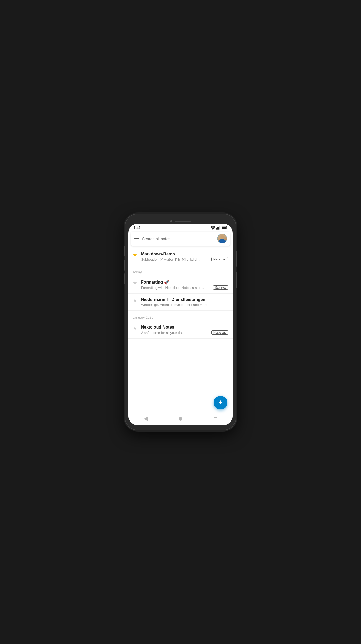 Image resolution: width=361 pixels, height=644 pixels. I want to click on section-header-january2020: January 2020, so click(180, 316).